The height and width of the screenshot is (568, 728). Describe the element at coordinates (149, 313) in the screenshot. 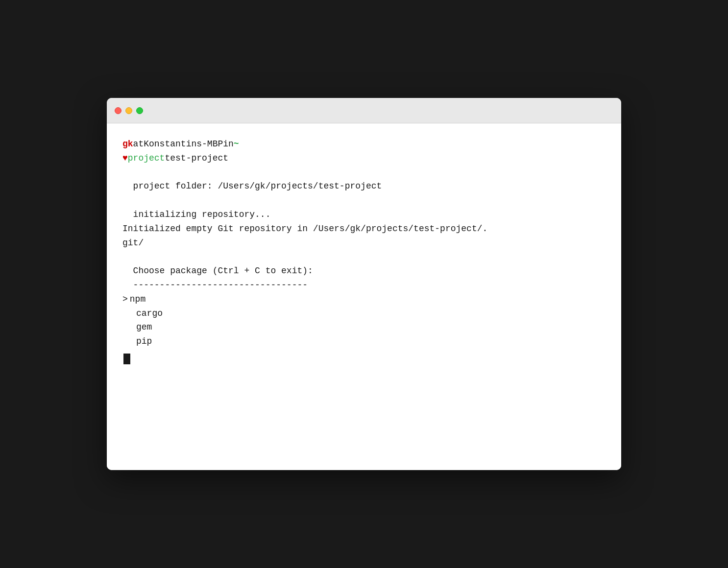

I see `cargo-label: cargo` at that location.